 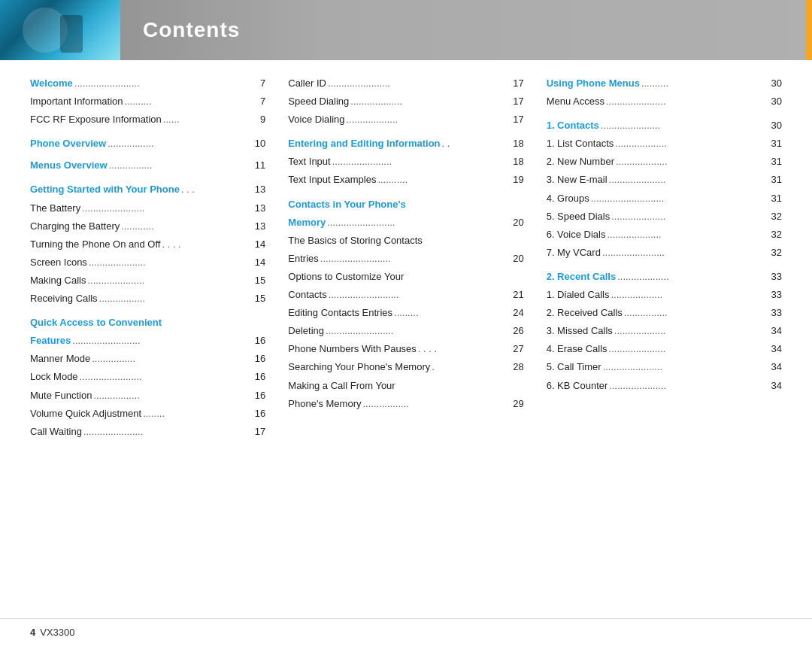 What do you see at coordinates (211, 120) in the screenshot?
I see `toc-dots-fcc: ......` at bounding box center [211, 120].